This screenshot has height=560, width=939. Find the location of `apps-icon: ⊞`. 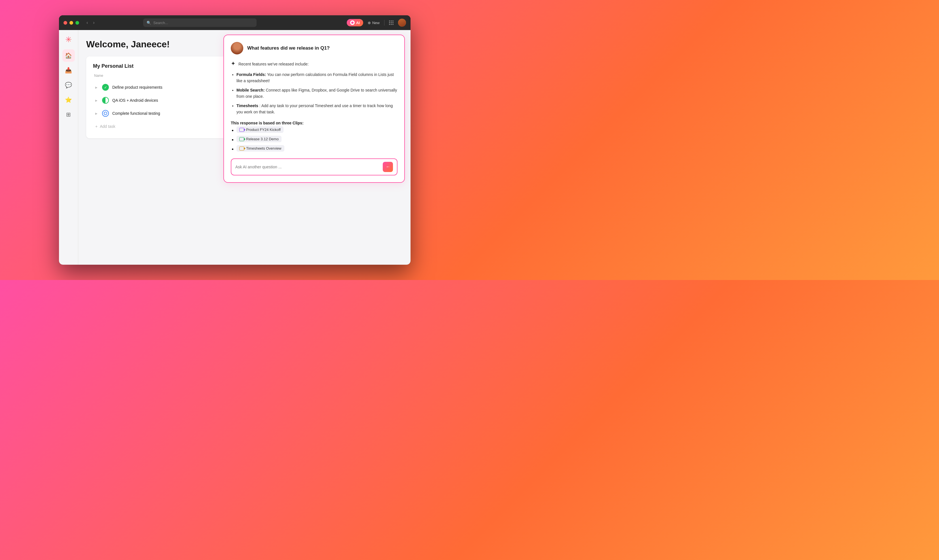

apps-icon: ⊞ is located at coordinates (69, 114).